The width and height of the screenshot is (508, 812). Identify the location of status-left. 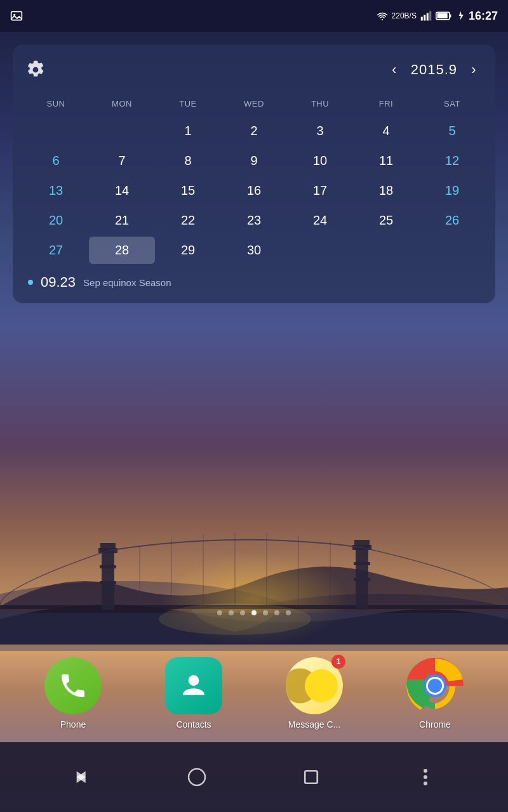
(17, 16).